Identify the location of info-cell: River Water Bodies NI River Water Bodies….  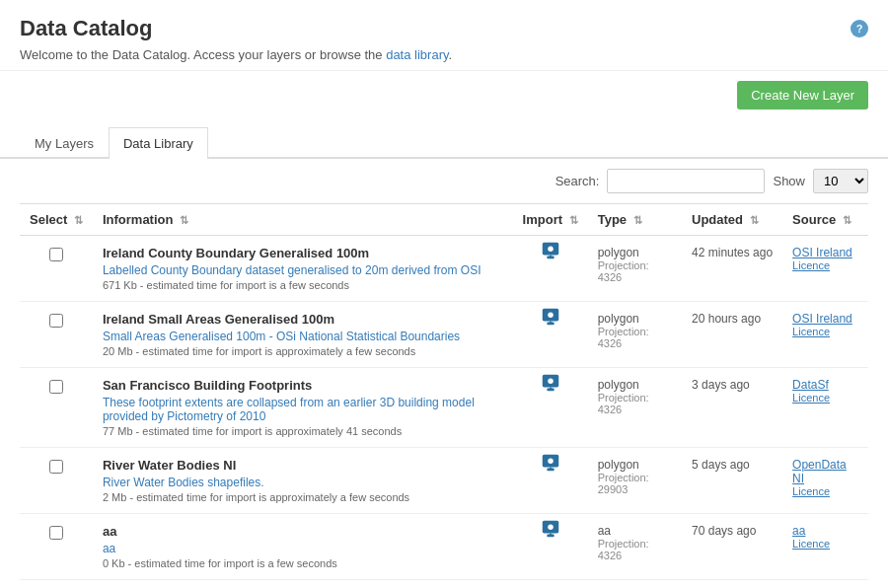
(303, 481).